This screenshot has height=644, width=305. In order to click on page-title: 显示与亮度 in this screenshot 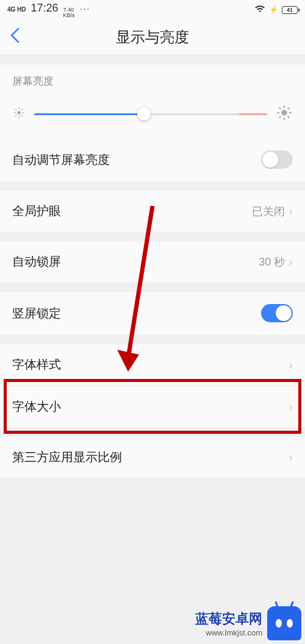, I will do `click(152, 37)`.